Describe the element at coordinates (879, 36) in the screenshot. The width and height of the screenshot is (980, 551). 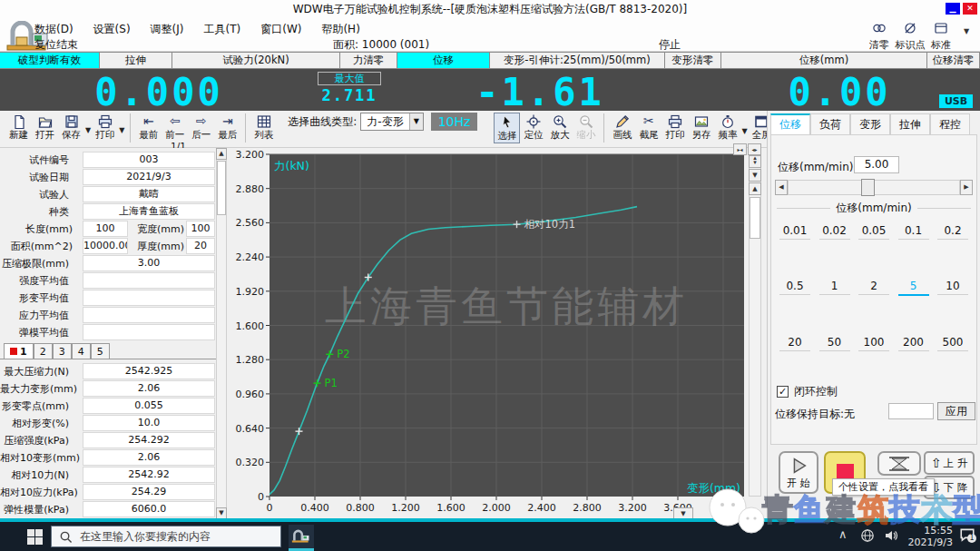
I see `clear-zero-button: 清零` at that location.